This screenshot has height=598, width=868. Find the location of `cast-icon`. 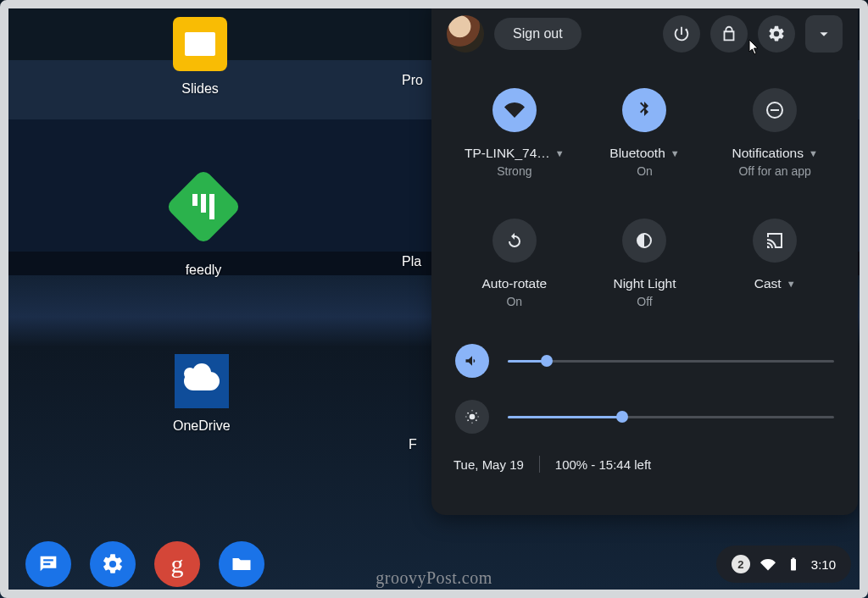

cast-icon is located at coordinates (775, 241).